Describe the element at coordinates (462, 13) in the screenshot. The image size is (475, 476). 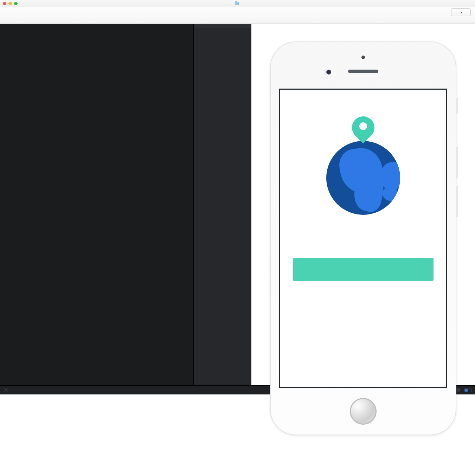
I see `chevron-down-icon: ▾` at that location.